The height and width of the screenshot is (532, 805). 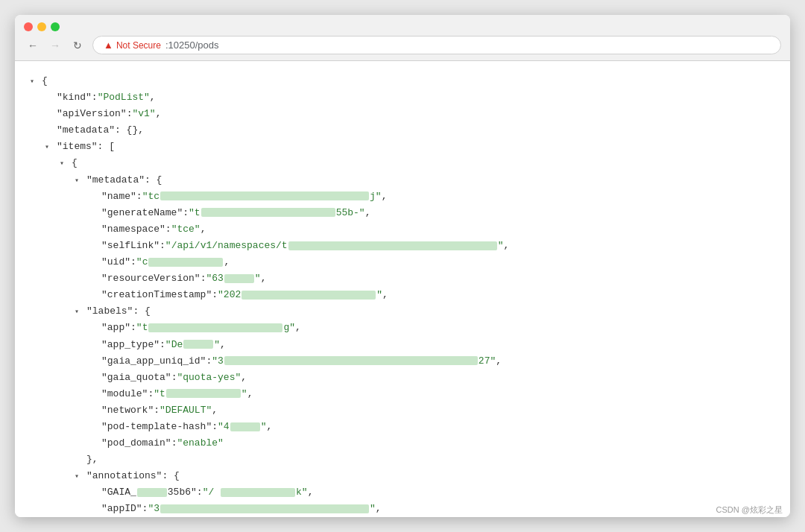 What do you see at coordinates (402, 509) in the screenshot?
I see `json-line: "appID": "3",` at bounding box center [402, 509].